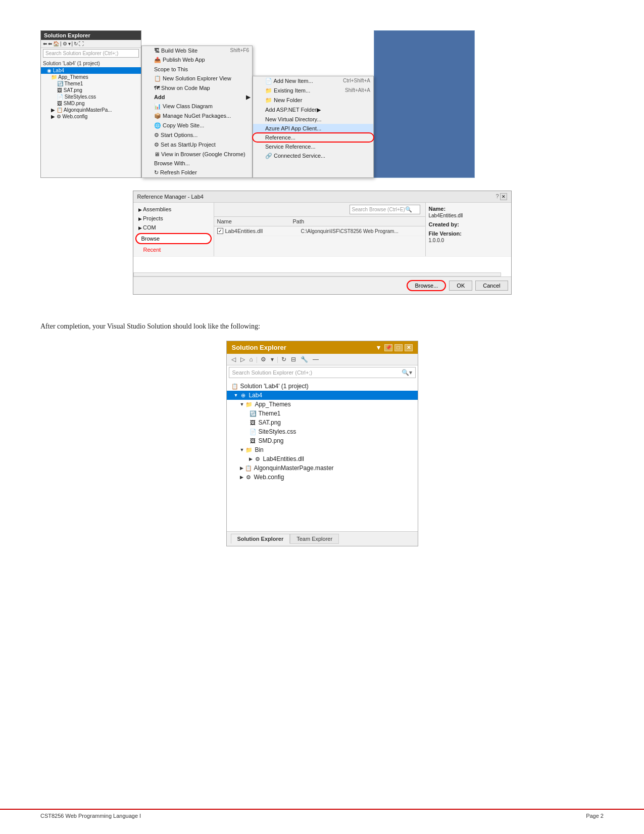 Image resolution: width=644 pixels, height=834 pixels. Describe the element at coordinates (322, 468) in the screenshot. I see `sl-masterpage: ▶ 📋 AlgonquinMasterPage.master` at that location.